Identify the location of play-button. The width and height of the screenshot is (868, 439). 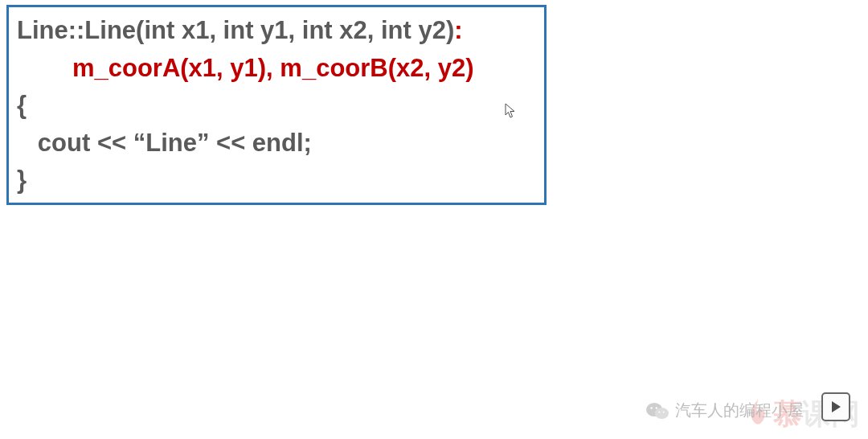
(836, 407).